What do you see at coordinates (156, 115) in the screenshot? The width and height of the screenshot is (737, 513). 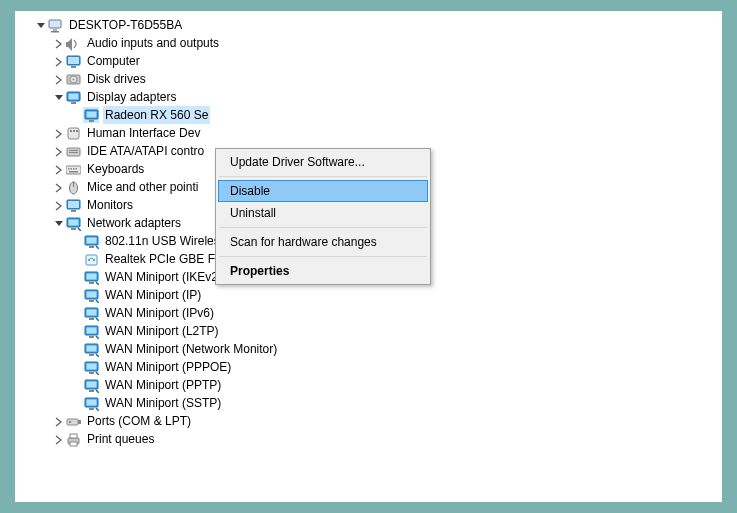 I see `tree-label-selected: Radeon RX 560 Se` at bounding box center [156, 115].